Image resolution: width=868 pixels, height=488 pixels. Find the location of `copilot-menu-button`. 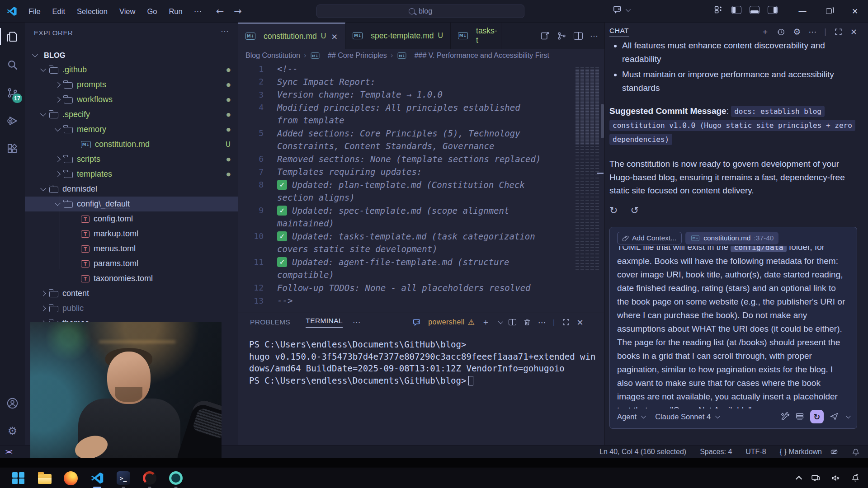

copilot-menu-button is located at coordinates (621, 10).